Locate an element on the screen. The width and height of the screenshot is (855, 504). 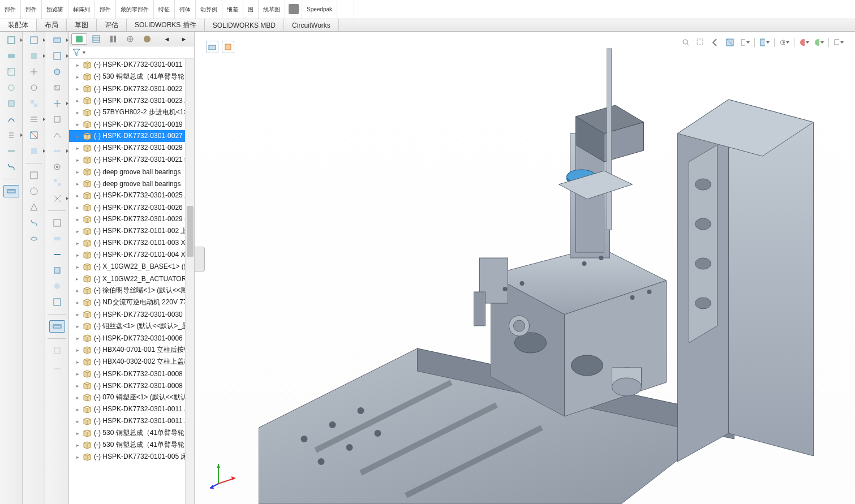
ribbon-item: 预览窗 is located at coordinates (55, 9).